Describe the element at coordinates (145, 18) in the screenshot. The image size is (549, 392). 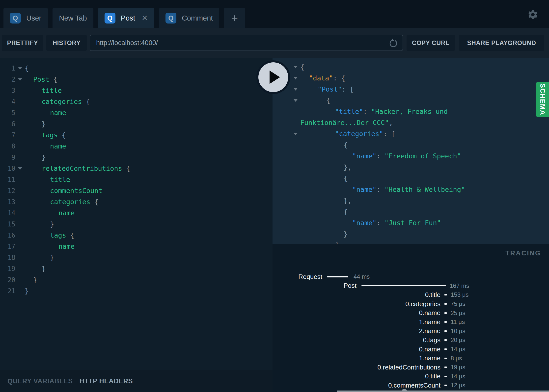
I see `tab-close-icon: ✕` at that location.